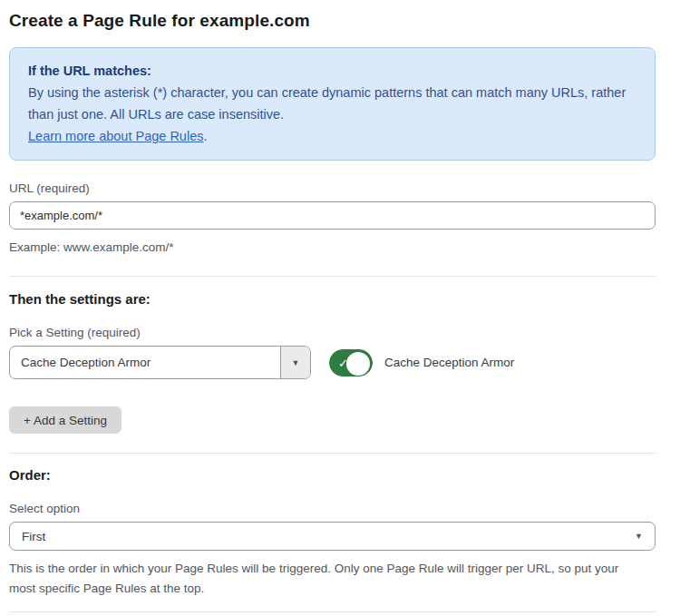 The height and width of the screenshot is (616, 680). I want to click on order-helper-text: This is the order in which your Page Rul…, so click(326, 579).